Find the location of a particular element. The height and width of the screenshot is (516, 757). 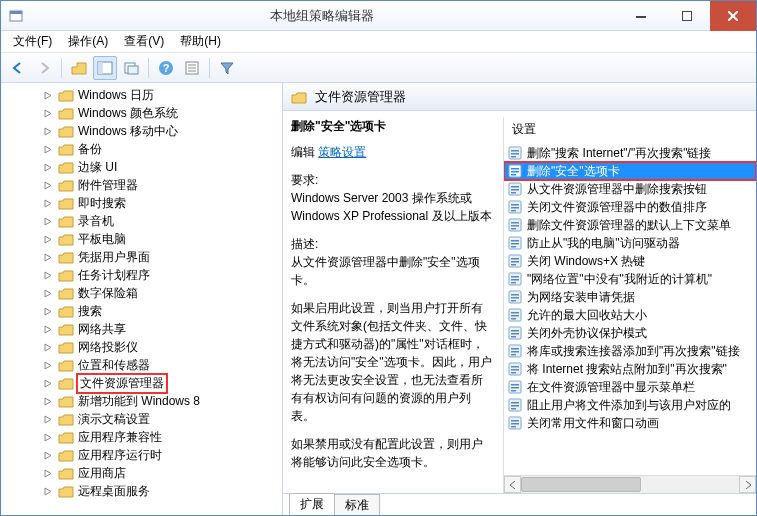

edit-policy-link: 策略设置 is located at coordinates (342, 152).